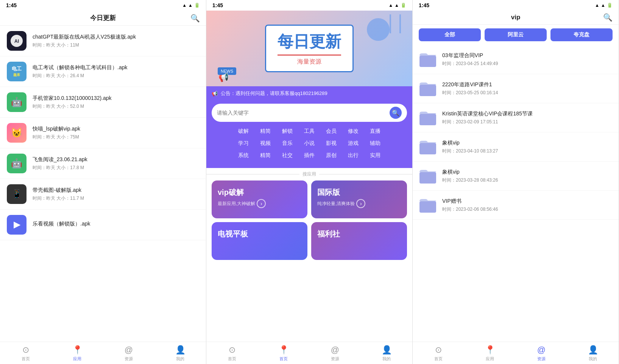  I want to click on tag-1-5: 游戏, so click(353, 143).